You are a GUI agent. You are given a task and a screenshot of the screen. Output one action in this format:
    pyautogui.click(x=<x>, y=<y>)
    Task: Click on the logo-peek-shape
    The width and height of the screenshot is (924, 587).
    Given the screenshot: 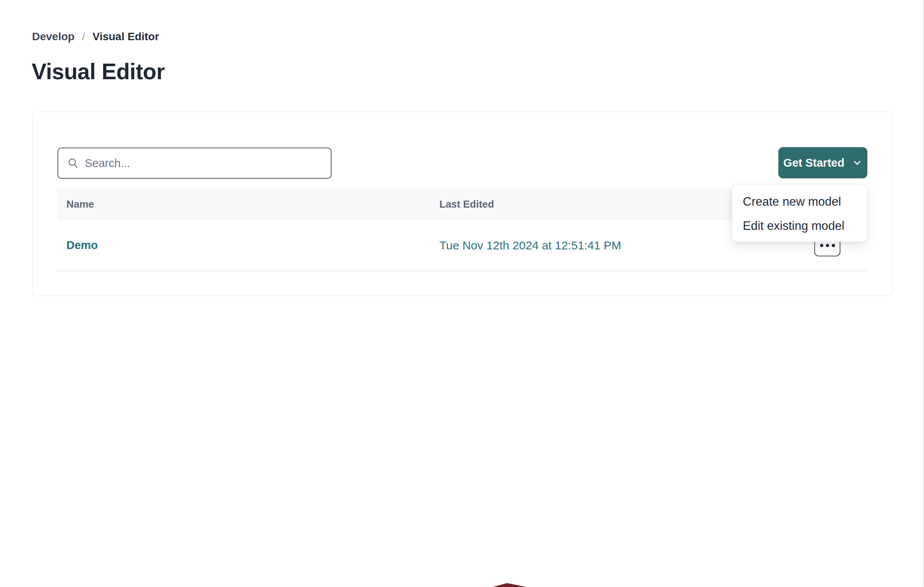 What is the action you would take?
    pyautogui.click(x=510, y=585)
    